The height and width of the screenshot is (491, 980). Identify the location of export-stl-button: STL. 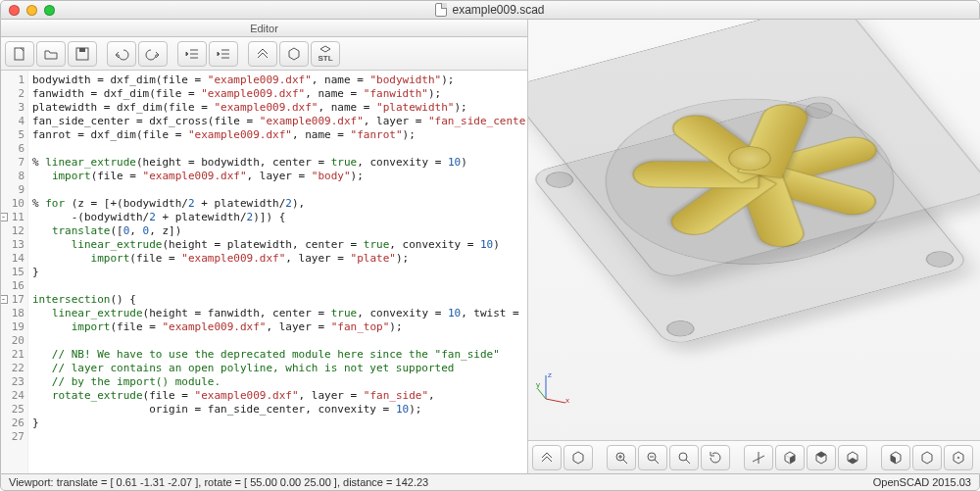
(325, 54).